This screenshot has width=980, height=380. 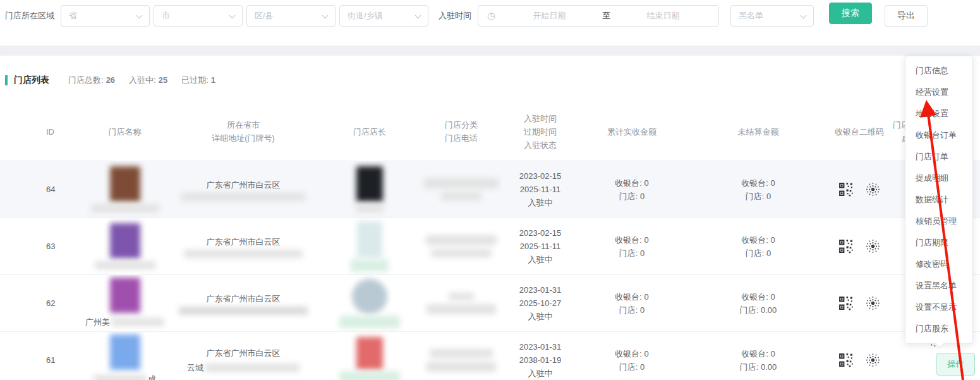 I want to click on row-actions-button: 操作, so click(x=955, y=364).